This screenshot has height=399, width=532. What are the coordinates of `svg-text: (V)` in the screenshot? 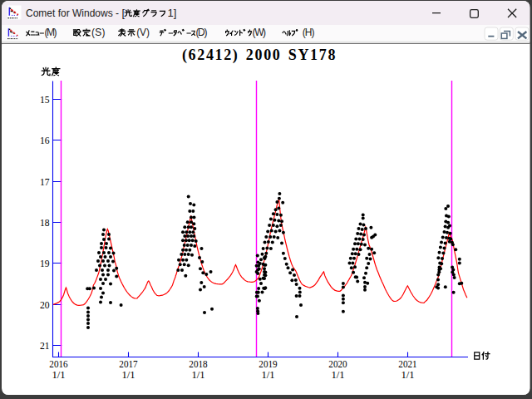 It's located at (143, 32).